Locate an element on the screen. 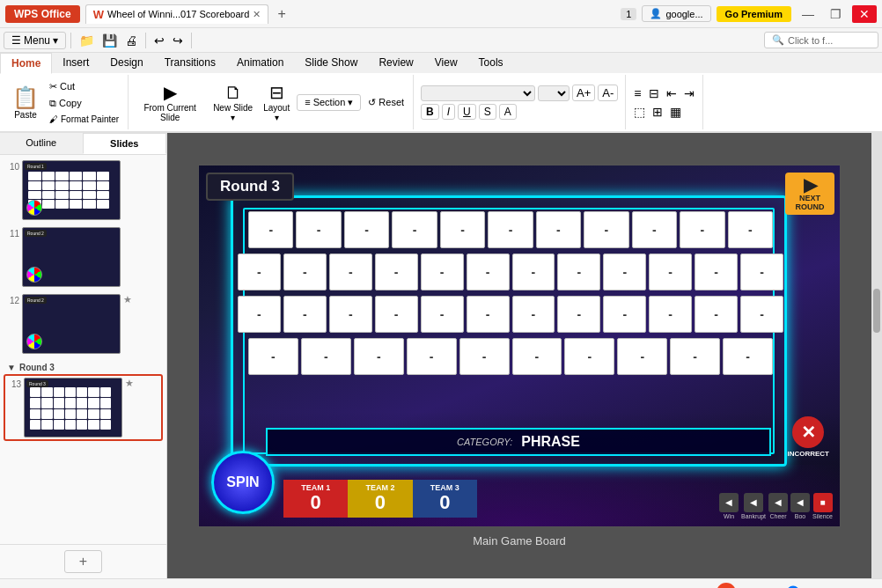 This screenshot has width=882, height=588. copy-button: ⧉ Copy is located at coordinates (85, 104).